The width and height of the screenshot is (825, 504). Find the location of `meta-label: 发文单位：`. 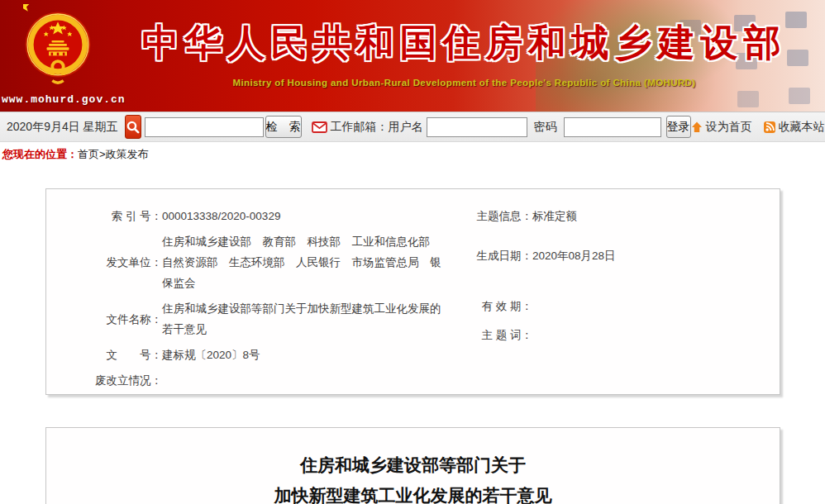

meta-label: 发文单位： is located at coordinates (121, 263).